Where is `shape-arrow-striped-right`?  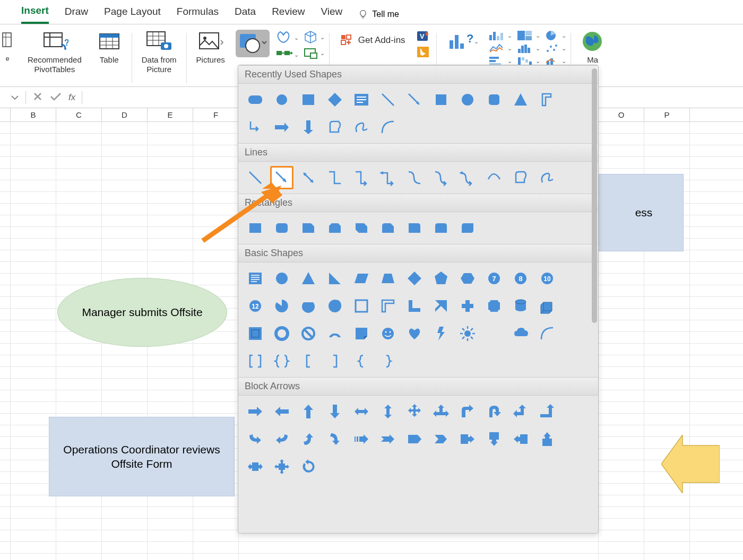
shape-arrow-striped-right is located at coordinates (361, 439).